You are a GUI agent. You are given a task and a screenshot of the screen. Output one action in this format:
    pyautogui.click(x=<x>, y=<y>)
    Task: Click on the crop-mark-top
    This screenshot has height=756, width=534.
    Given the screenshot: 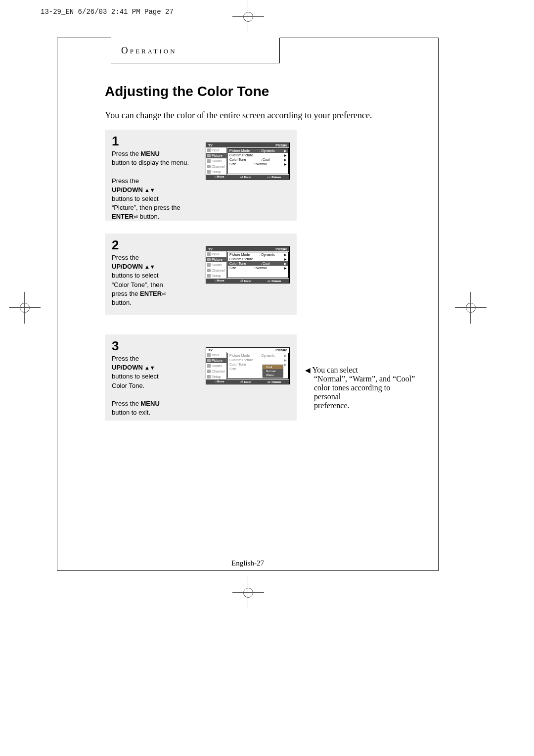 What is the action you would take?
    pyautogui.click(x=248, y=17)
    